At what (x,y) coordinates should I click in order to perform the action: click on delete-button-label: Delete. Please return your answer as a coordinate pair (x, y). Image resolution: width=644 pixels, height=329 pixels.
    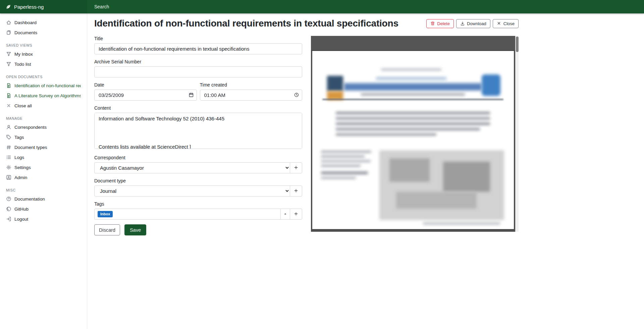
    Looking at the image, I should click on (443, 23).